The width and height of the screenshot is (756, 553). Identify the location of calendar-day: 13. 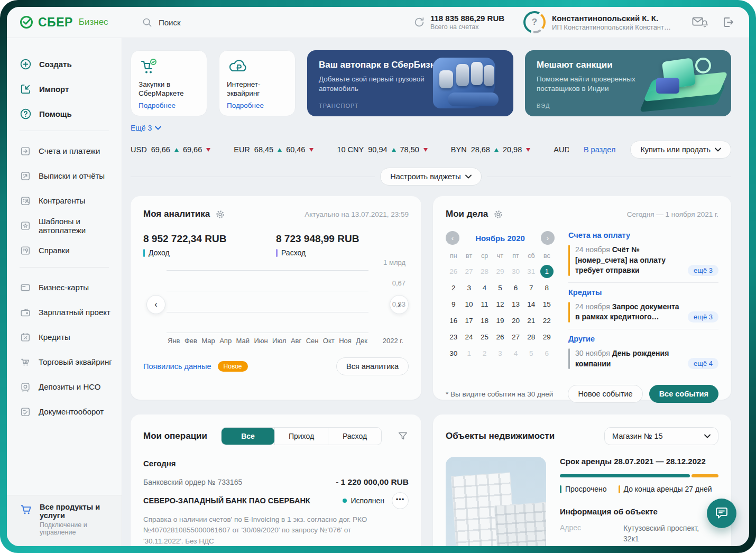
(516, 305).